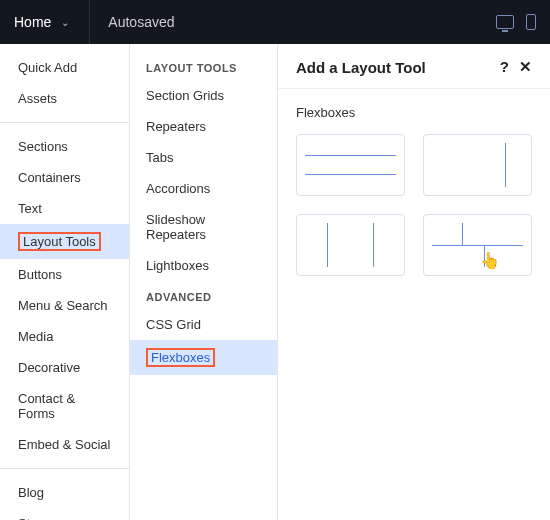 This screenshot has height=520, width=550. Describe the element at coordinates (64, 98) in the screenshot. I see `sidebar-item-assets: Assets` at that location.